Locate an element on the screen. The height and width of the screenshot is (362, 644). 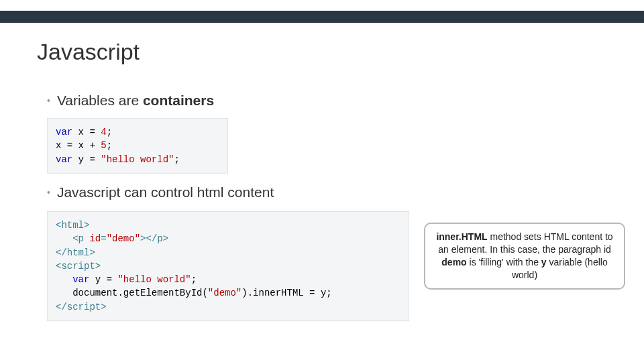
callout-bold-innerhtml: inner.HTML is located at coordinates (462, 237).